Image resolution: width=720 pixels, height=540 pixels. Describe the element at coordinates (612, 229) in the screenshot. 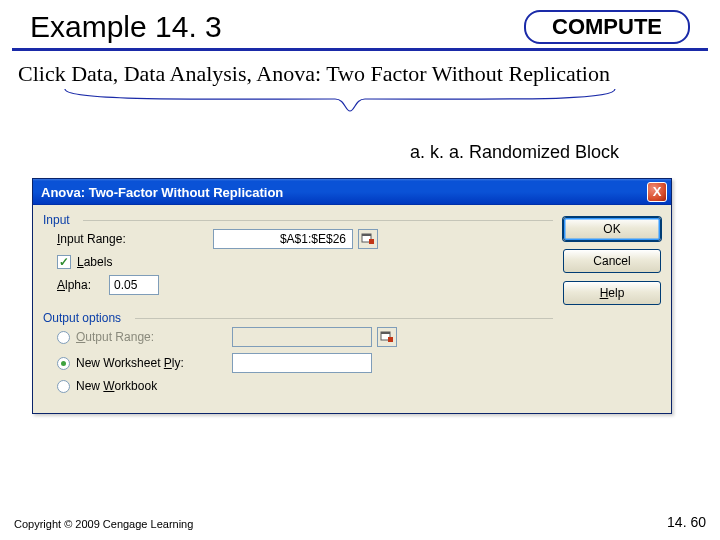

I see `ok-button: OK` at that location.